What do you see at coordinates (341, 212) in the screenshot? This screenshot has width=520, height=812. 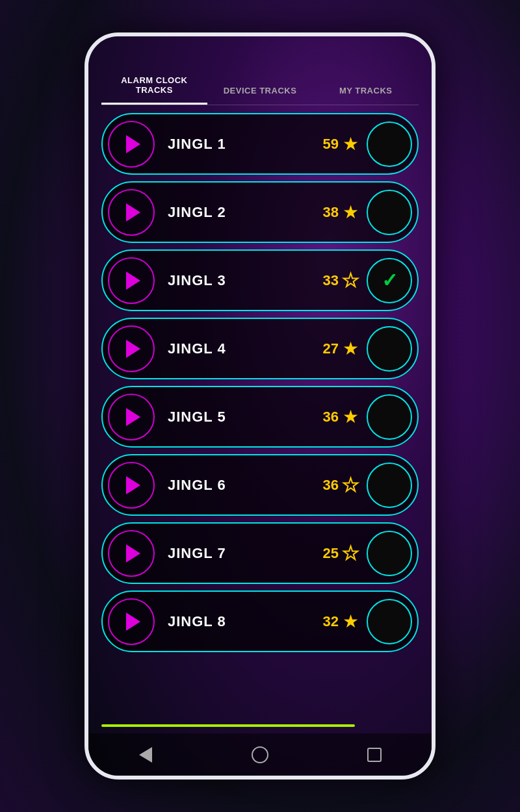 I see `track-rating-2: 38★` at bounding box center [341, 212].